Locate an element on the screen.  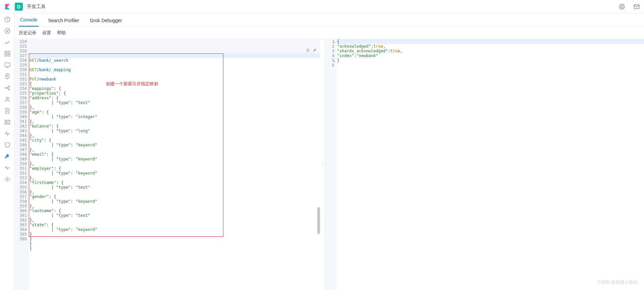
mail-icon is located at coordinates (637, 7).